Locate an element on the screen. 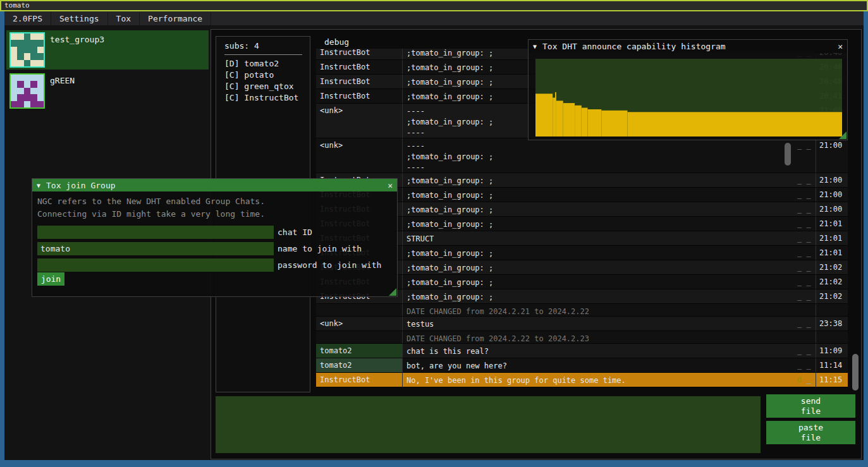 This screenshot has width=868, height=467. chat-message-row: <unk>testus_ _23:38 is located at coordinates (582, 324).